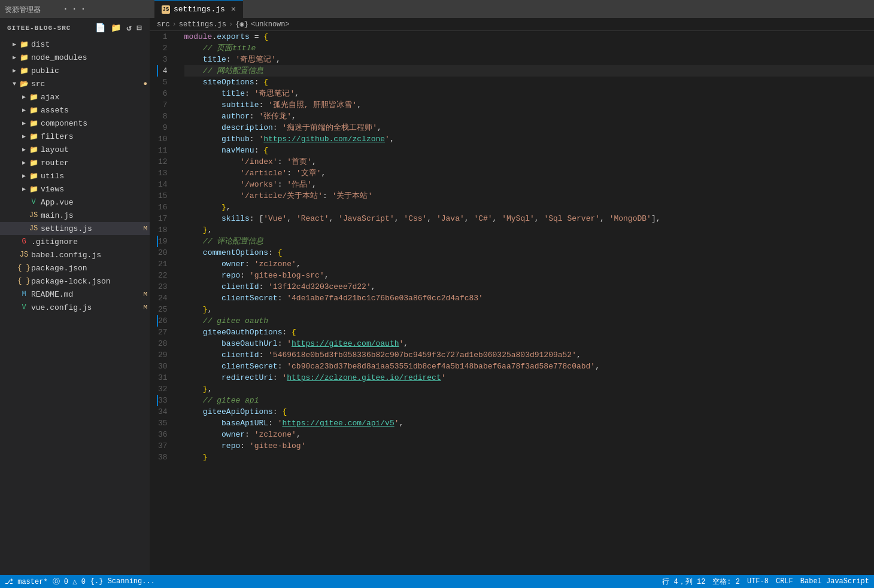  I want to click on code-line: // 网站配置信息, so click(529, 71).